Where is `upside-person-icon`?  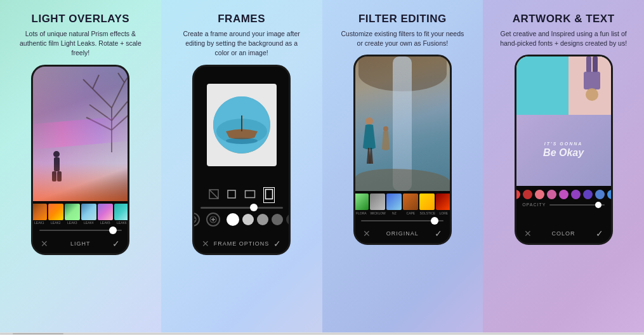 upside-person-icon is located at coordinates (592, 79).